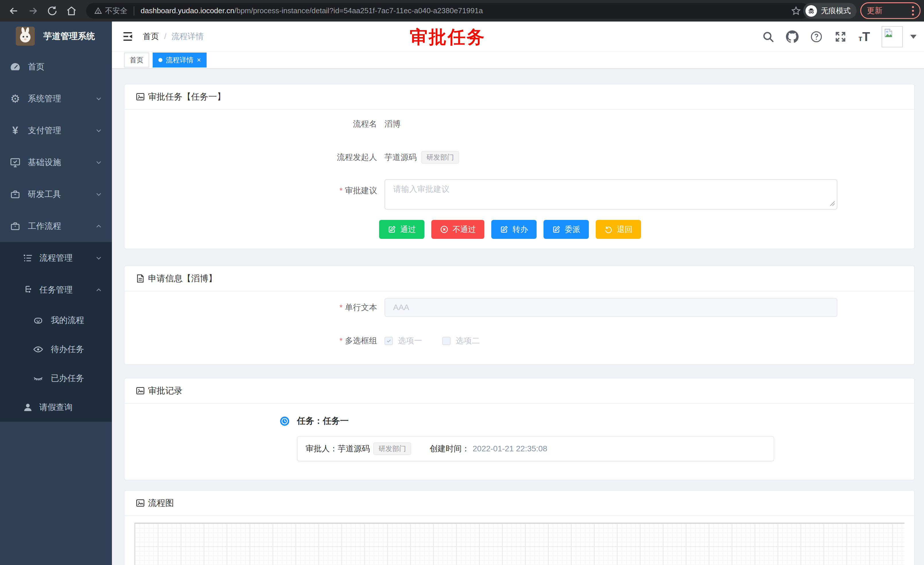 Image resolution: width=924 pixels, height=565 pixels. Describe the element at coordinates (136, 60) in the screenshot. I see `tab-home: 首页` at that location.